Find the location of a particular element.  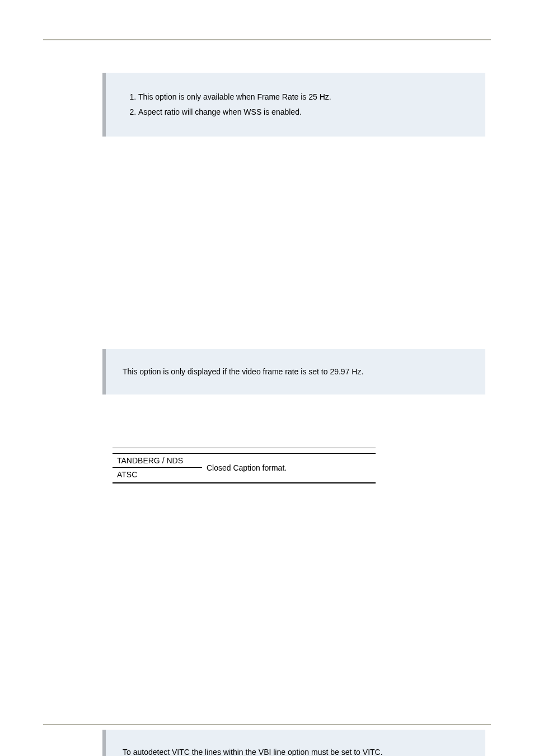

note-text: This option is only displayed if the vid… is located at coordinates (298, 372).